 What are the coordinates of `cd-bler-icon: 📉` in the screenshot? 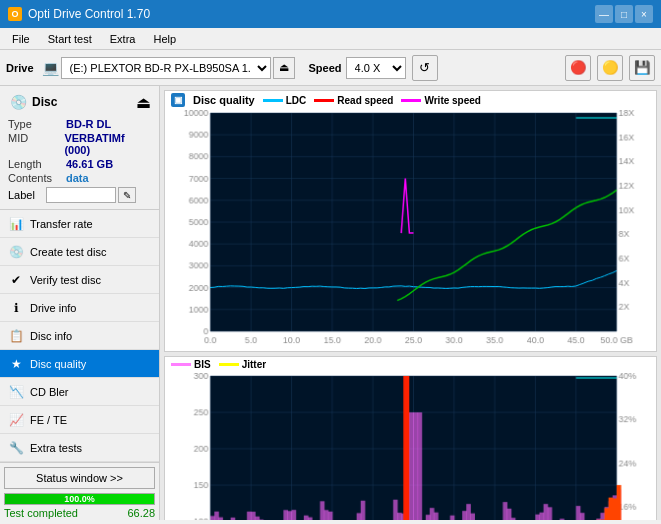 It's located at (16, 392).